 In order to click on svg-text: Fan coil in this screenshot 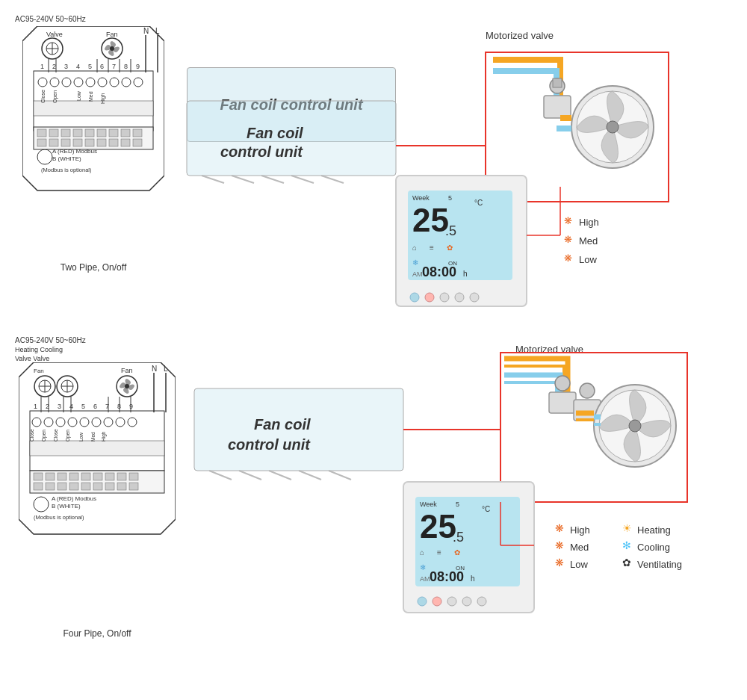, I will do `click(275, 133)`.